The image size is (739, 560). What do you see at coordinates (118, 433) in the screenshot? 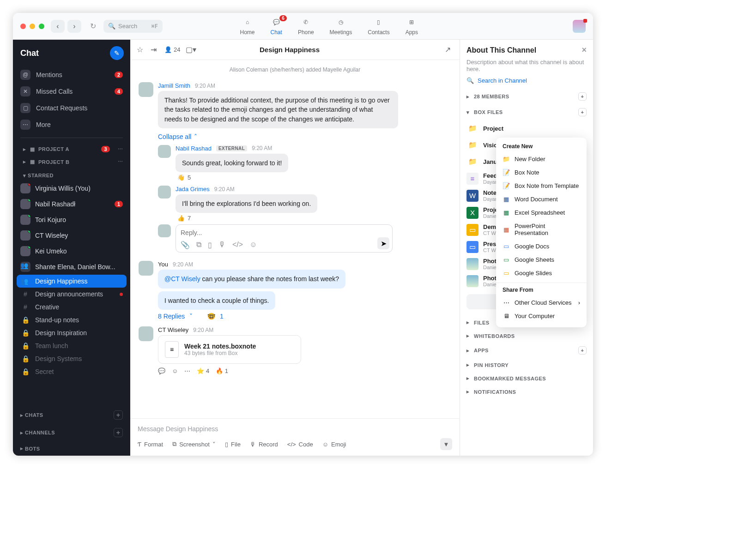
I see `add-channel-button: +` at bounding box center [118, 433].